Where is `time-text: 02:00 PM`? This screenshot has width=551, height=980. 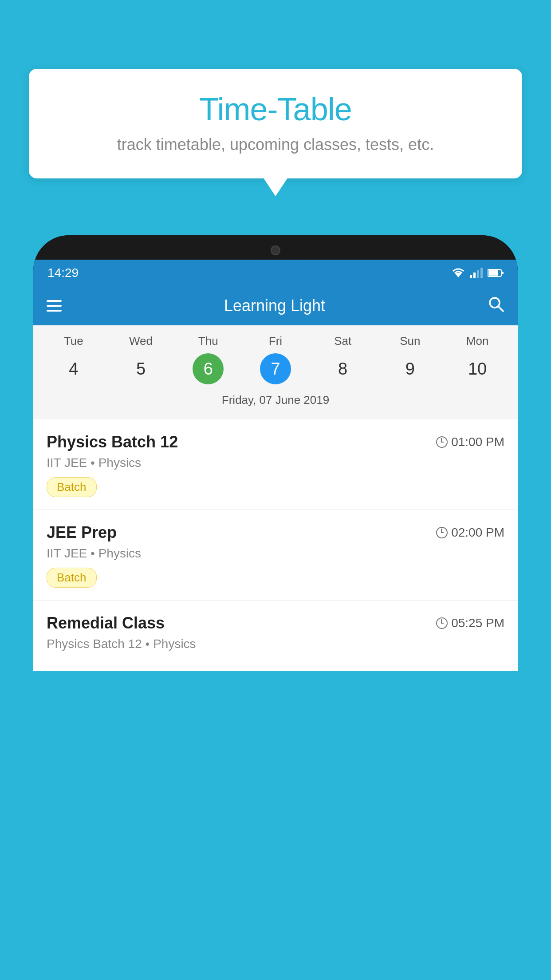 time-text: 02:00 PM is located at coordinates (478, 533).